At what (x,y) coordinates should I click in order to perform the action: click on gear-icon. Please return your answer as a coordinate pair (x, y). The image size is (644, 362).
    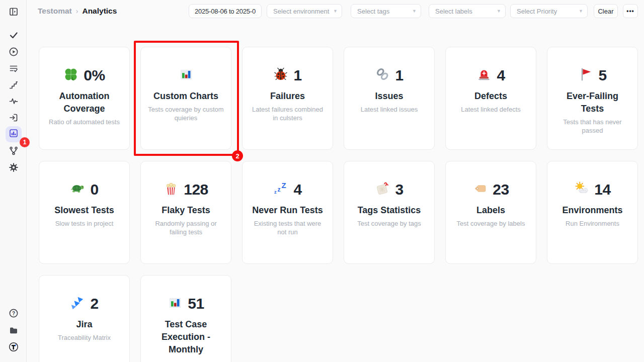
    Looking at the image, I should click on (14, 167).